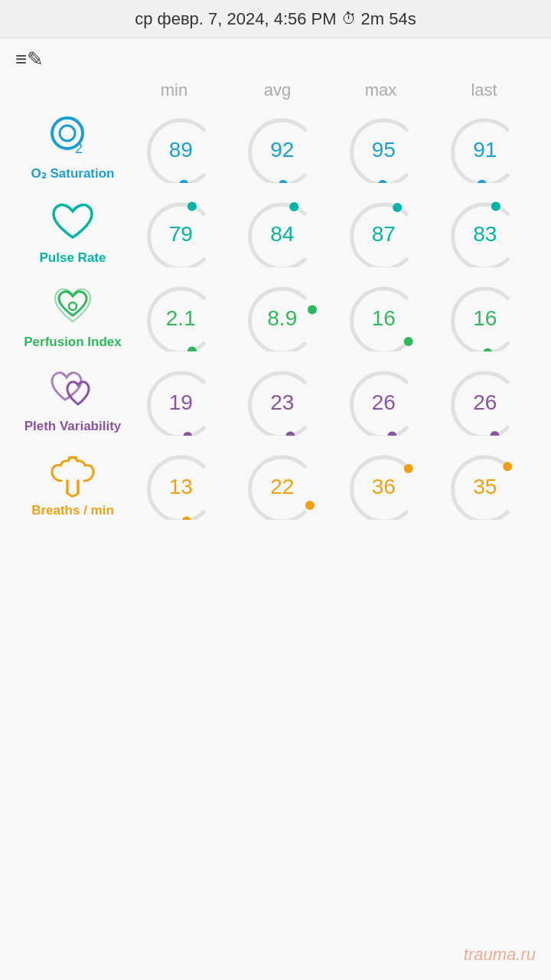 This screenshot has height=980, width=551. What do you see at coordinates (282, 318) in the screenshot?
I see `gauge-value-perfusion-index-avg: 8.9` at bounding box center [282, 318].